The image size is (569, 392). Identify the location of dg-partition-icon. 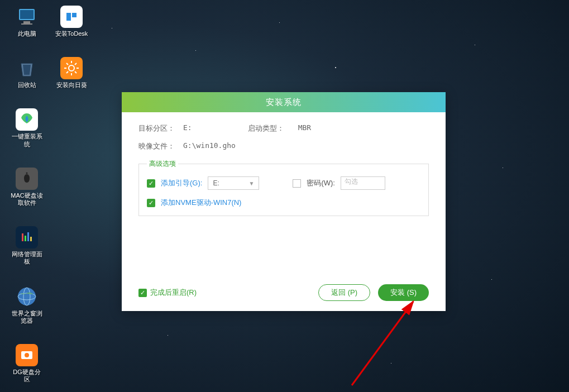
(27, 355).